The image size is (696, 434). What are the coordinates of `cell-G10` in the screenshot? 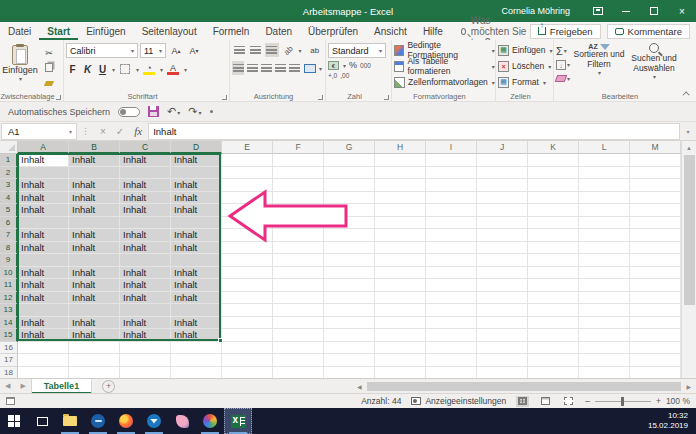 It's located at (350, 274).